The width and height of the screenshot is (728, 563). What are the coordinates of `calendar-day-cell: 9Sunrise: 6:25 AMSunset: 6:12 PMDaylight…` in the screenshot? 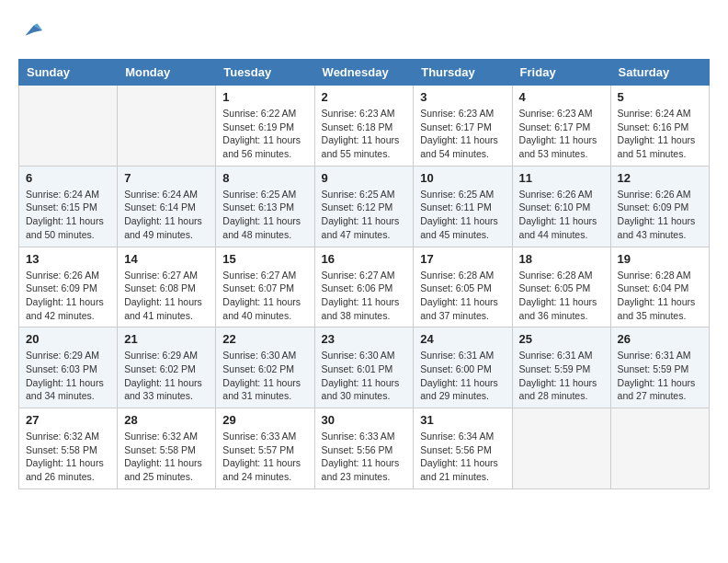 It's located at (364, 206).